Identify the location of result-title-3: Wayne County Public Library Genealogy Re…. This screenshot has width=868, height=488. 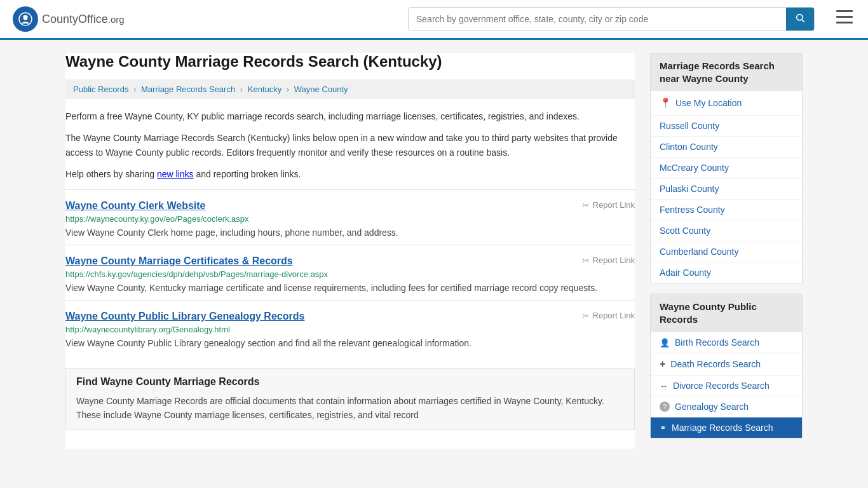
(185, 316).